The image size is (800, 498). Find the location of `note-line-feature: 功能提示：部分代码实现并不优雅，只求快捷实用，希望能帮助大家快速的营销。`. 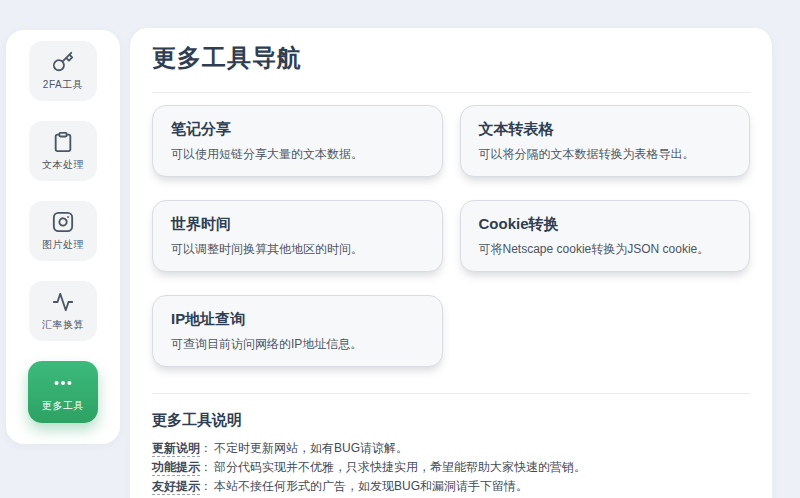

note-line-feature: 功能提示：部分代码实现并不优雅，只求快捷实用，希望能帮助大家快速的营销。 is located at coordinates (451, 468).